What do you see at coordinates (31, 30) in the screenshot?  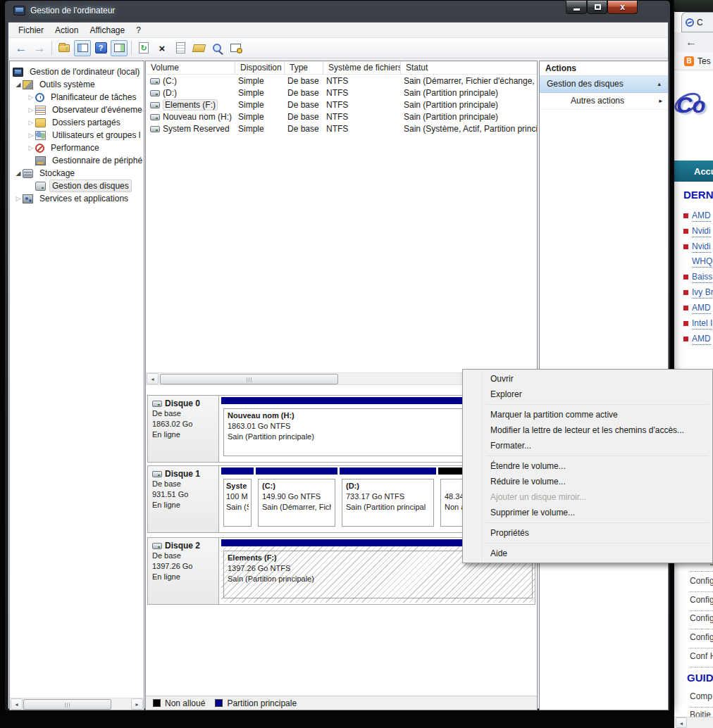 I see `menu-fichier: Fichier` at bounding box center [31, 30].